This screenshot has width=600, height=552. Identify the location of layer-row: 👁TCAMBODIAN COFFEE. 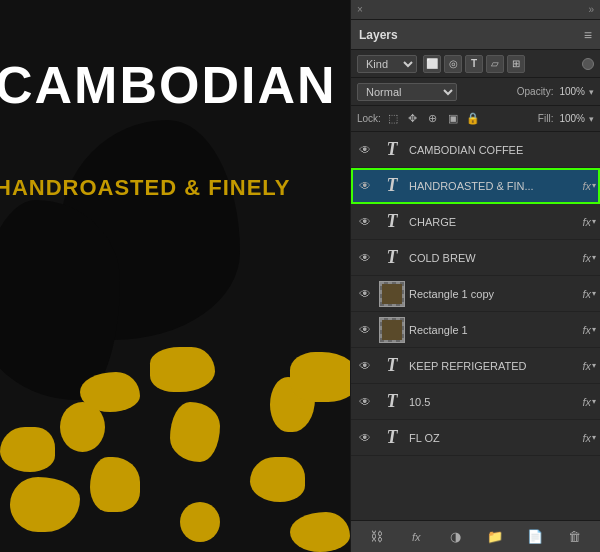
(476, 150).